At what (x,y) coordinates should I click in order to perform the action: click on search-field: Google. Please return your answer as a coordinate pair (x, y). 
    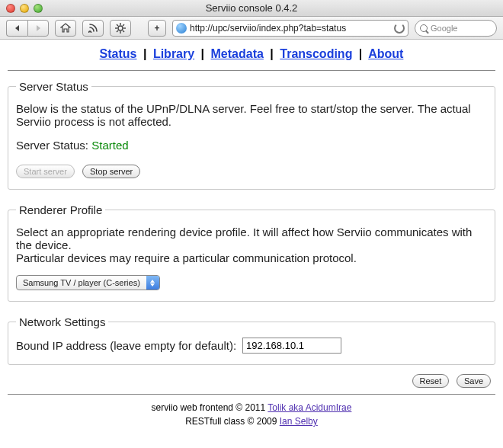
    Looking at the image, I should click on (456, 28).